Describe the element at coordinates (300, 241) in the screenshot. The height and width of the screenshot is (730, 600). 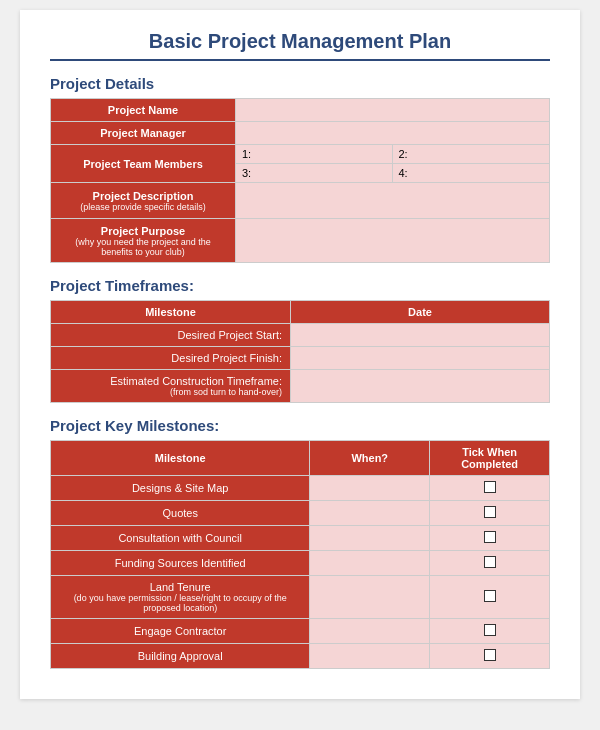
I see `table-row: Project Purpose (why you need the projec…` at that location.